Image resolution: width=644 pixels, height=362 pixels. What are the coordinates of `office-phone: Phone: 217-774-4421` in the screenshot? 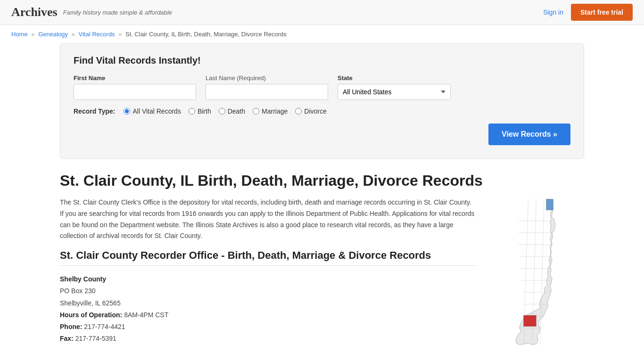 It's located at (268, 327).